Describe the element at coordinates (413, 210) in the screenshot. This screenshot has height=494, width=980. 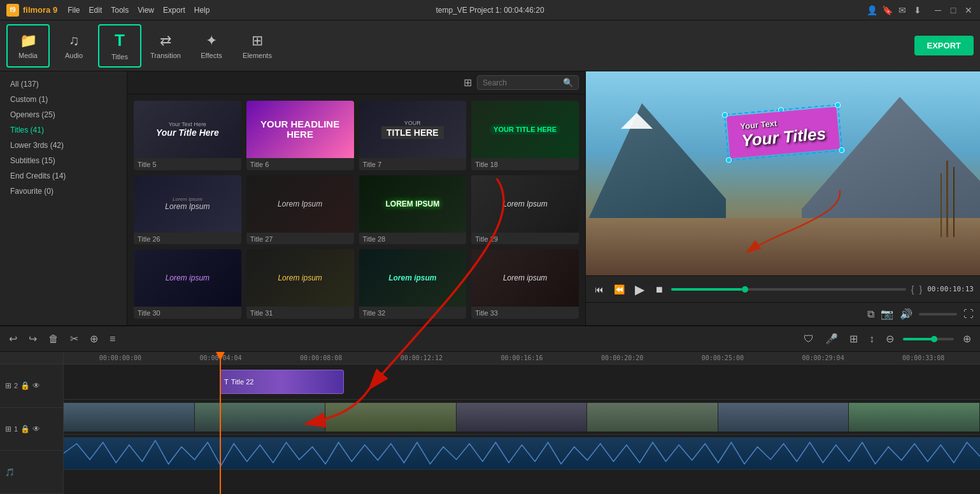
I see `title-card-t28: LOREM IPSUM Title 28` at that location.